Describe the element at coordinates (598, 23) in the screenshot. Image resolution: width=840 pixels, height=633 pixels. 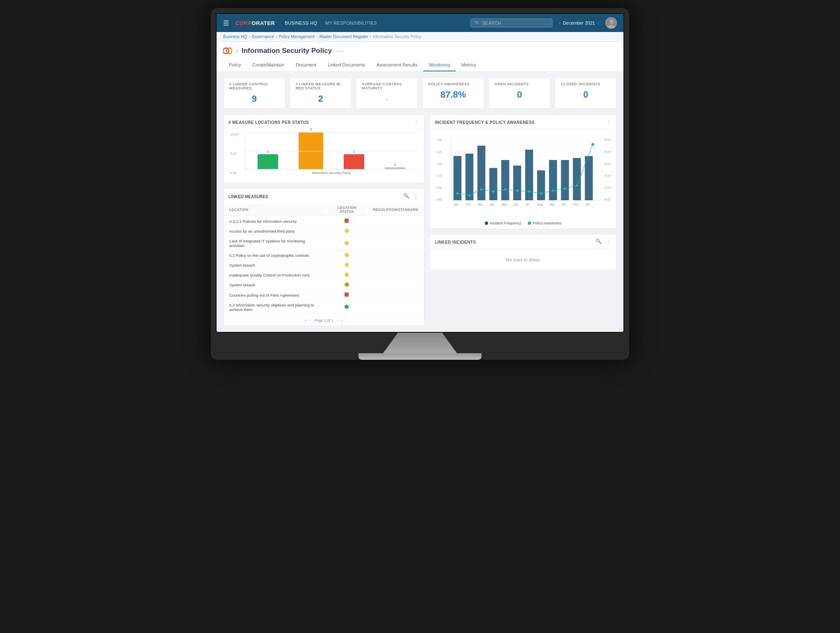
I see `next-date-button: ›` at that location.